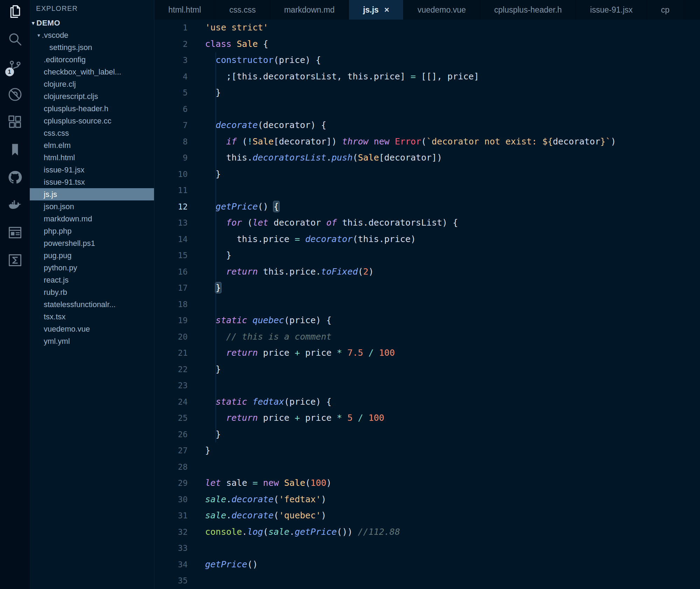  Describe the element at coordinates (92, 133) in the screenshot. I see `tree-file-css.css: css.css` at that location.